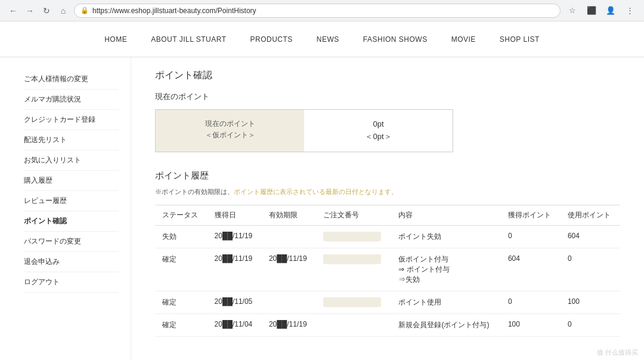  I want to click on col-content: 内容, so click(446, 215).